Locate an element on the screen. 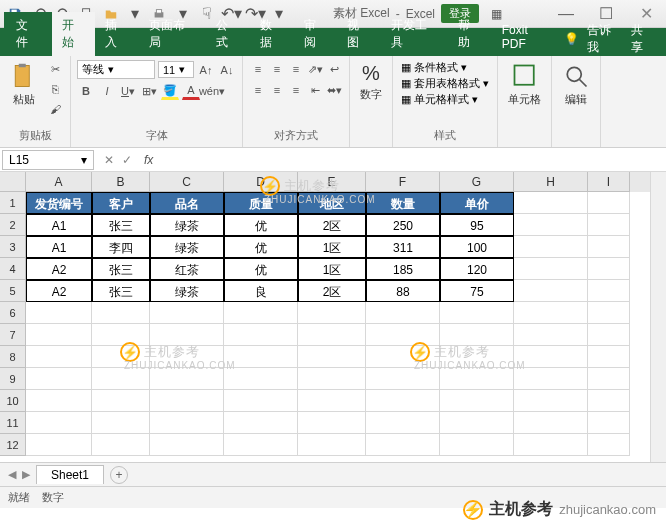  cell: 100 is located at coordinates (477, 247).